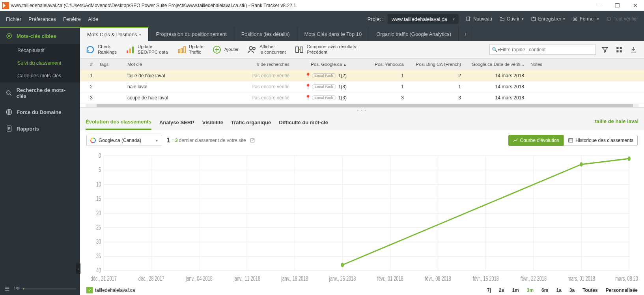 This screenshot has width=644, height=295. I want to click on sidebar-section-reports: Rapports, so click(40, 129).